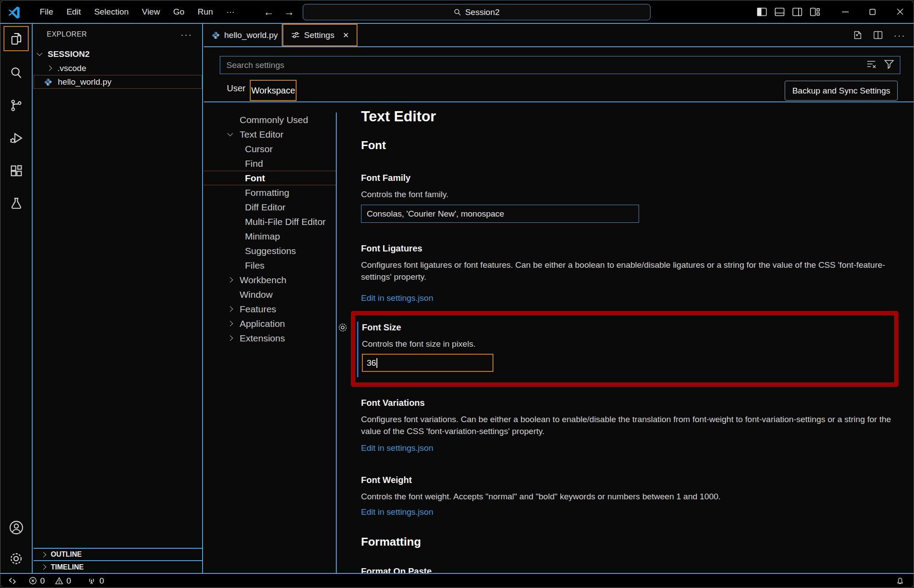 The image size is (914, 588). What do you see at coordinates (118, 54) in the screenshot?
I see `tree-item-session2: SESSION2` at bounding box center [118, 54].